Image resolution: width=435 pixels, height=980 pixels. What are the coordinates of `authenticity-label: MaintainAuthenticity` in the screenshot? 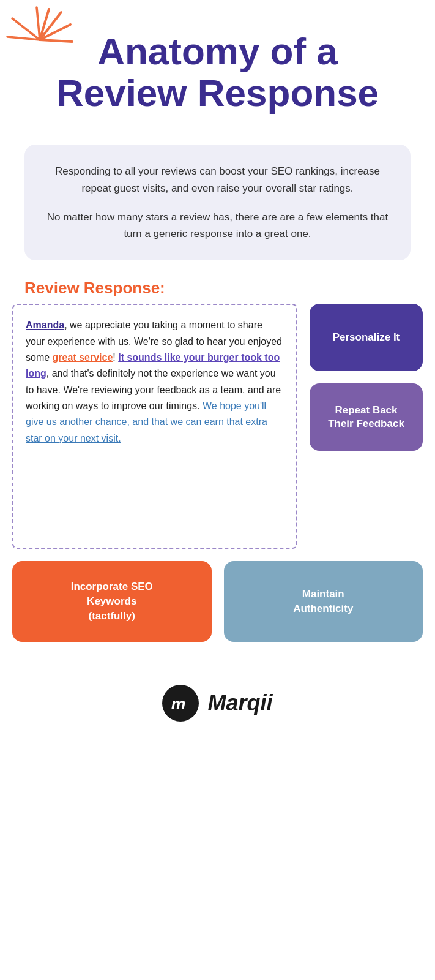 It's located at (323, 601).